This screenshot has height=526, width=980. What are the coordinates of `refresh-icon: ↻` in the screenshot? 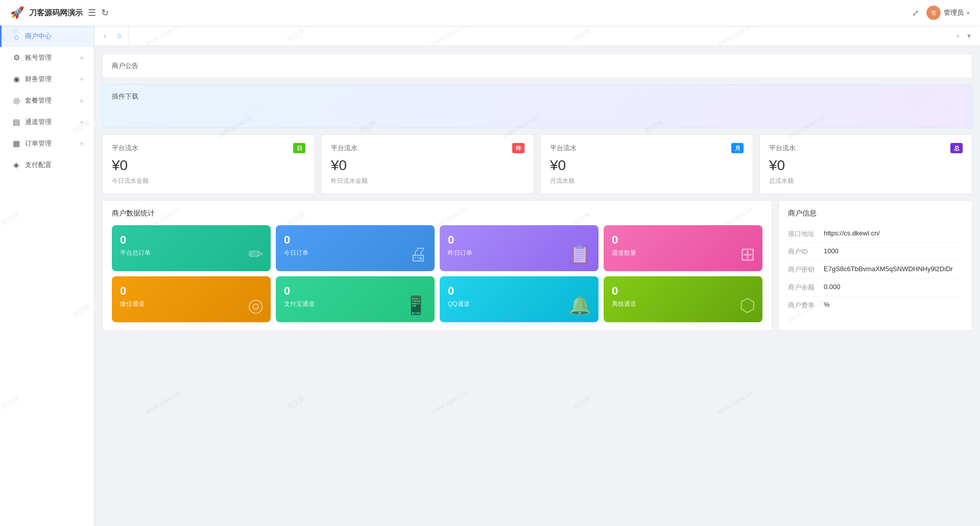 It's located at (105, 13).